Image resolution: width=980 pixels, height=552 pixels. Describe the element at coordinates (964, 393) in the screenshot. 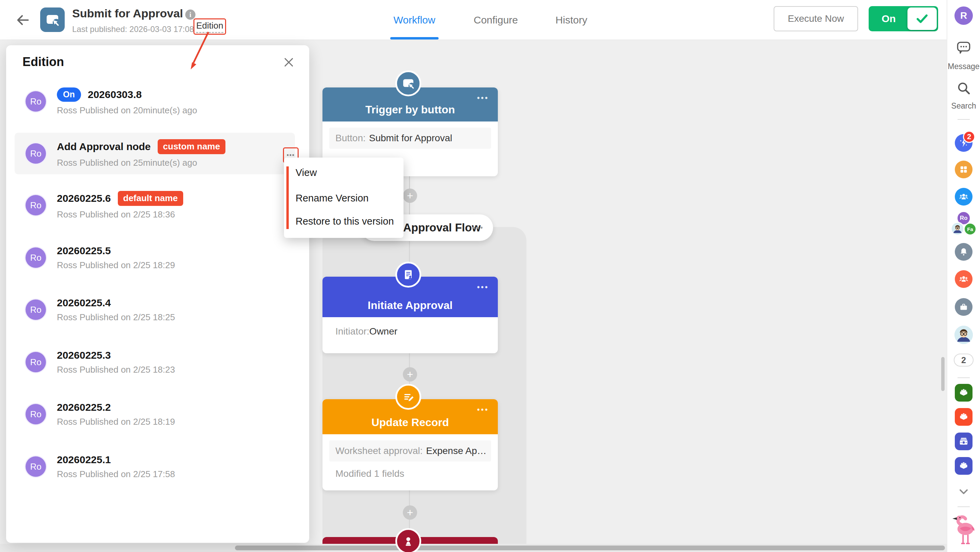

I see `plugin-green-icon` at that location.